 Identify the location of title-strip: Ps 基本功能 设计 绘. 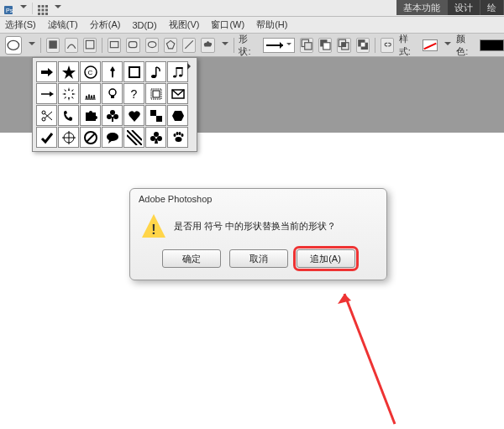
(252, 8).